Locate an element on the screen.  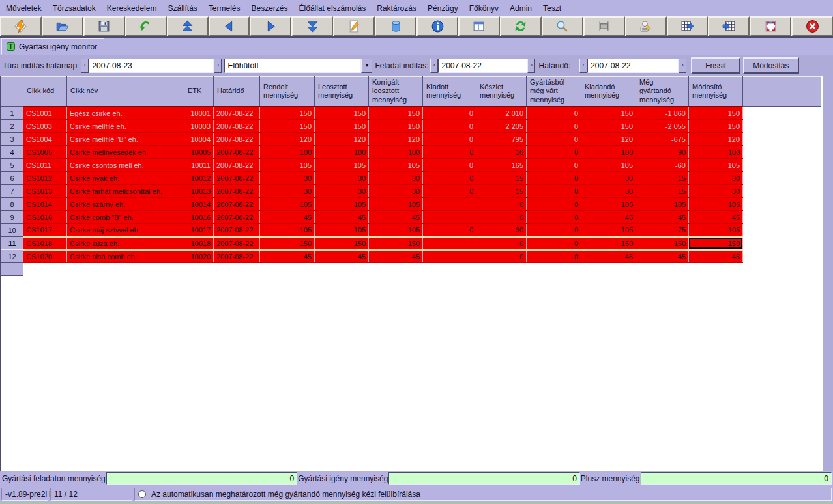
modify-button: Módosítás is located at coordinates (770, 65).